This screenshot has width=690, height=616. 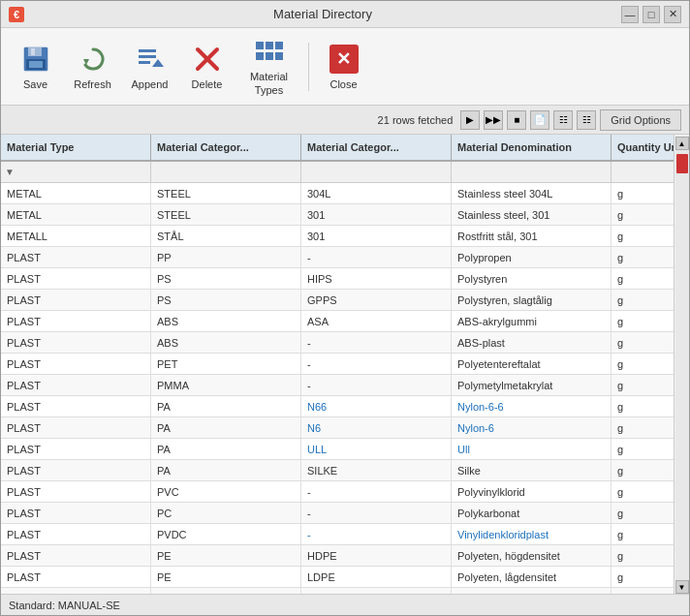 I want to click on table-row: PLASTPC-Polykarbonatg20, so click(x=337, y=513).